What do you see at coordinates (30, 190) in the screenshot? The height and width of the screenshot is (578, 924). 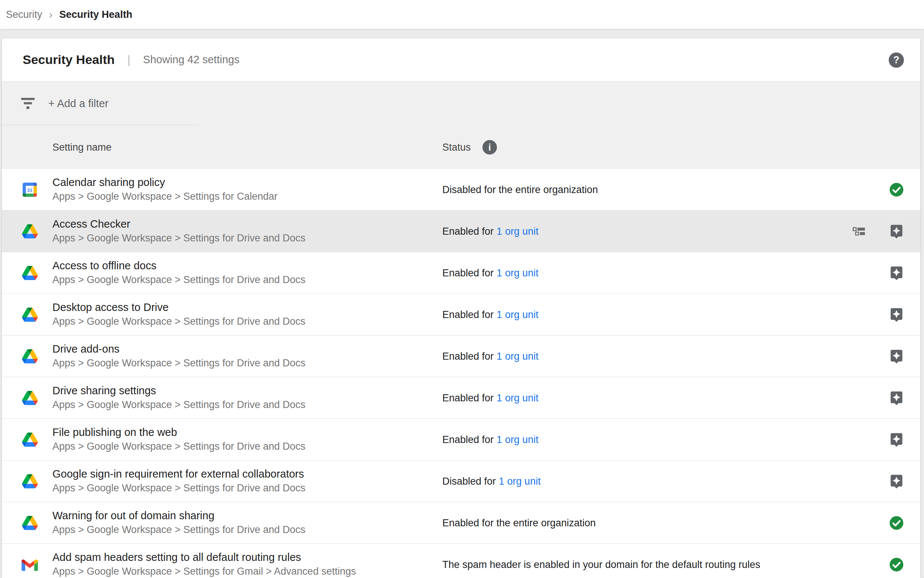 I see `calendar-icon: 31` at bounding box center [30, 190].